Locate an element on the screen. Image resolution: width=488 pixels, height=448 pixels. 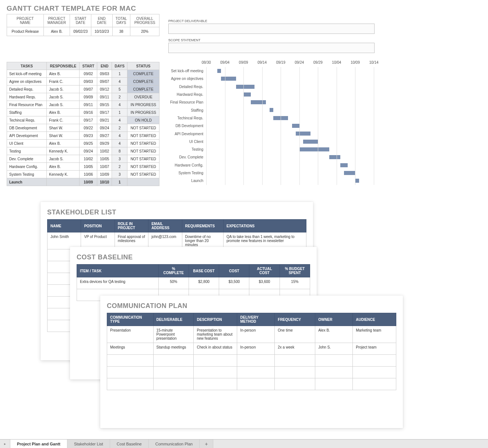
sheet-tab: Cost Baseline is located at coordinates (130, 444).